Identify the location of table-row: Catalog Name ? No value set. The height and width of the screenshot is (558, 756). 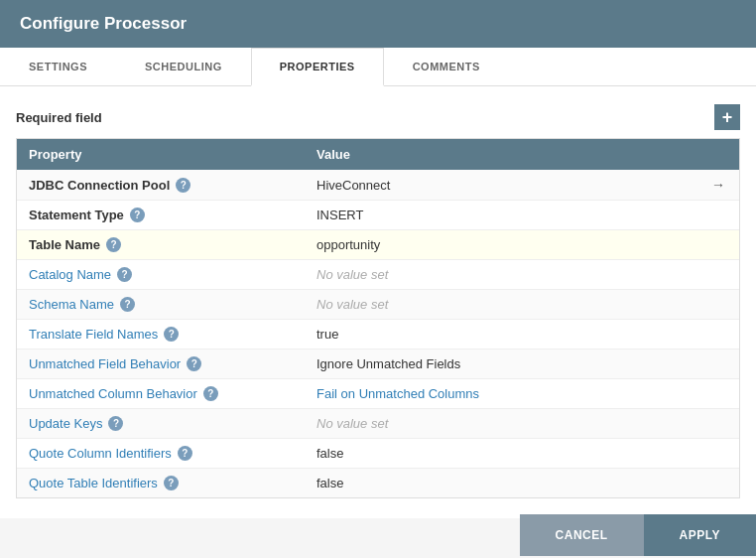
(378, 275).